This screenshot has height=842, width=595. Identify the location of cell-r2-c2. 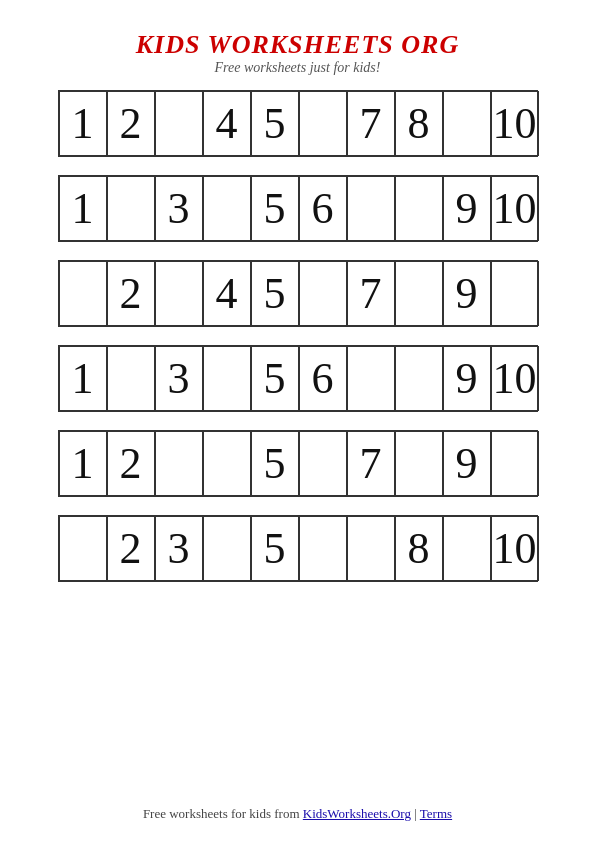
(131, 208).